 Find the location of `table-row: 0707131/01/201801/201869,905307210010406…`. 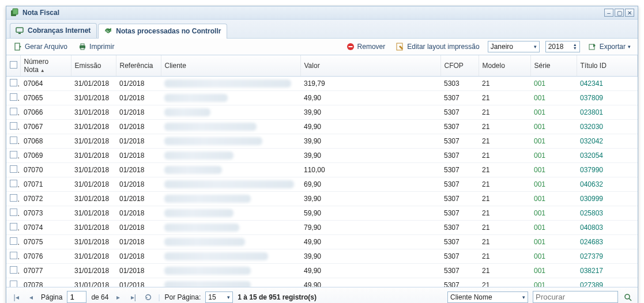

table-row: 0707131/01/201801/201869,905307210010406… is located at coordinates (322, 184).